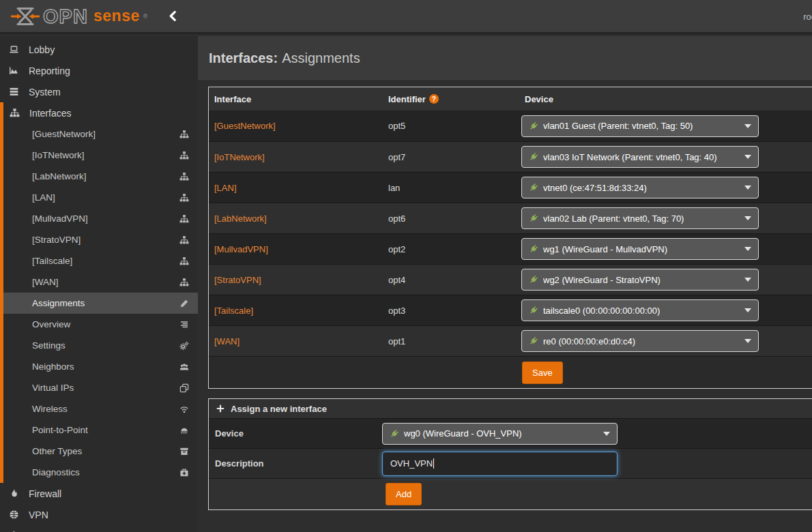 This screenshot has width=812, height=532. I want to click on users-icon, so click(184, 367).